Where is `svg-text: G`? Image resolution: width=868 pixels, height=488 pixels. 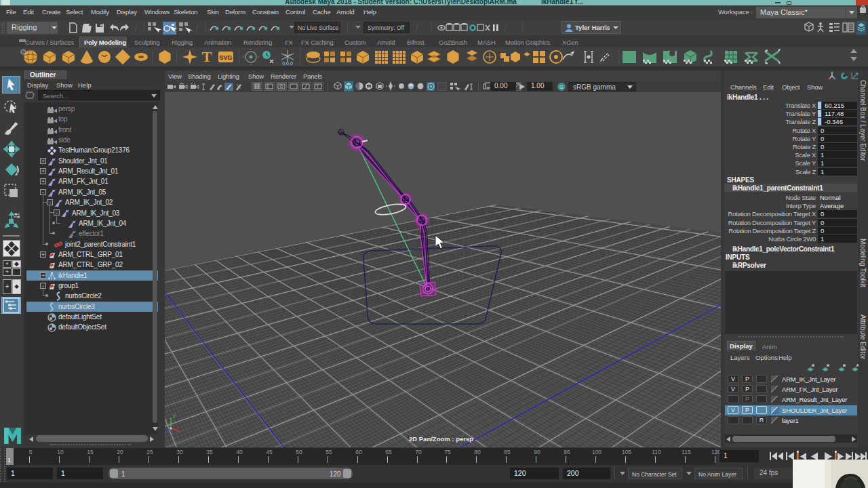
svg-text: G is located at coordinates (561, 87).